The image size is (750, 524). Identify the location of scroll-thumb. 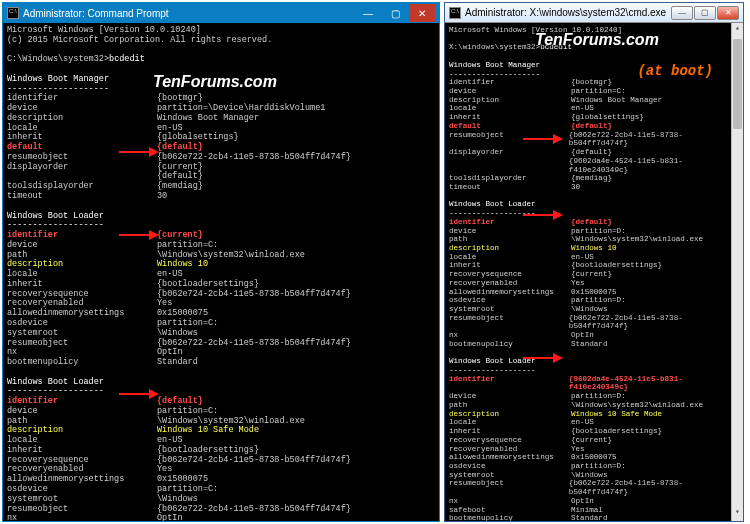
(738, 84).